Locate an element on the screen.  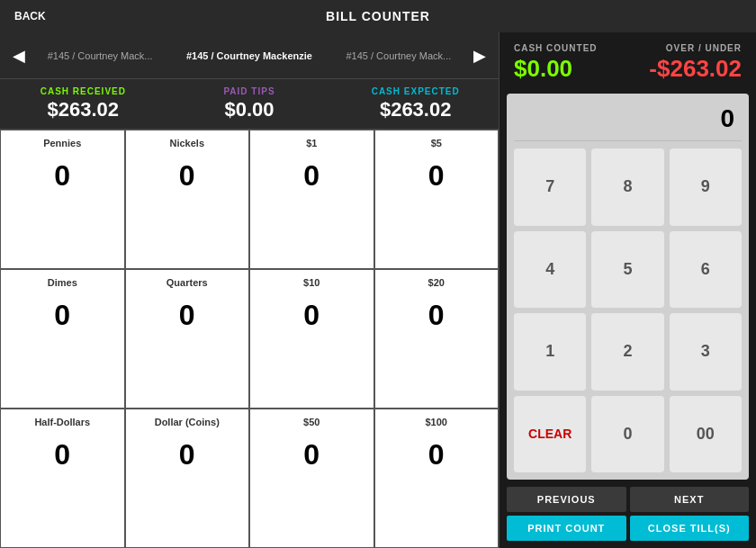
grid-cell-6: $100 is located at coordinates (311, 338).